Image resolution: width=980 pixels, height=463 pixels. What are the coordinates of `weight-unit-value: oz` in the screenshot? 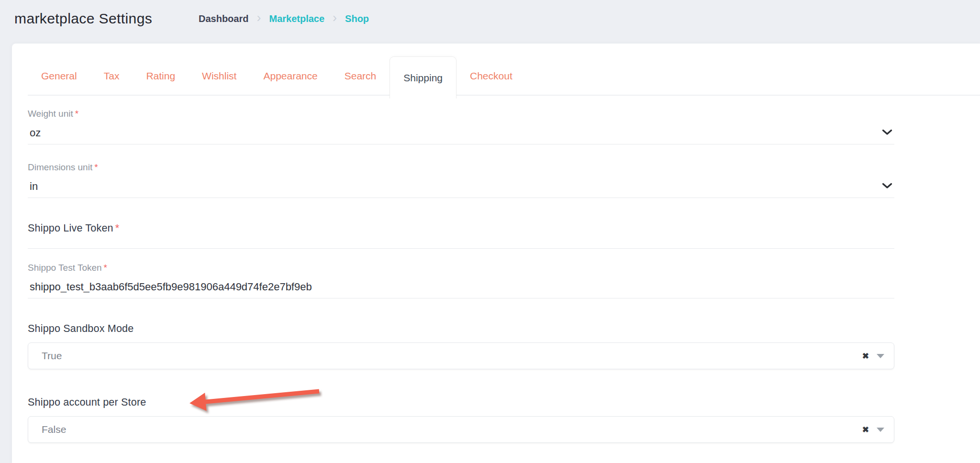 It's located at (35, 133).